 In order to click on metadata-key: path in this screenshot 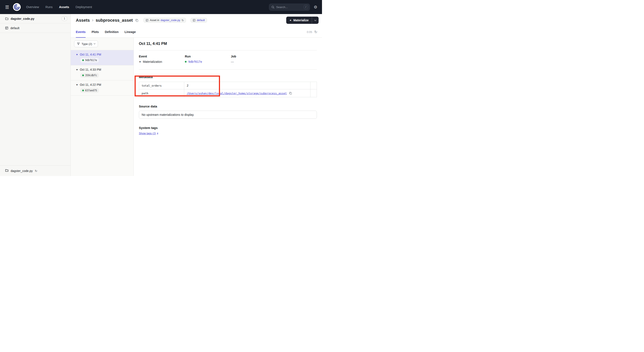, I will do `click(162, 93)`.